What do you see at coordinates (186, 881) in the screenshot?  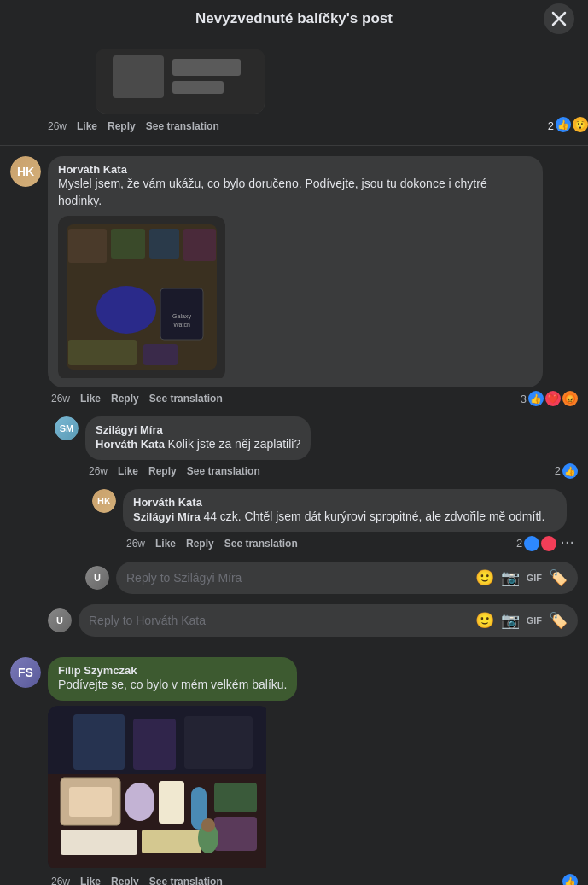 I see `filip-translate-btn: See translation` at bounding box center [186, 881].